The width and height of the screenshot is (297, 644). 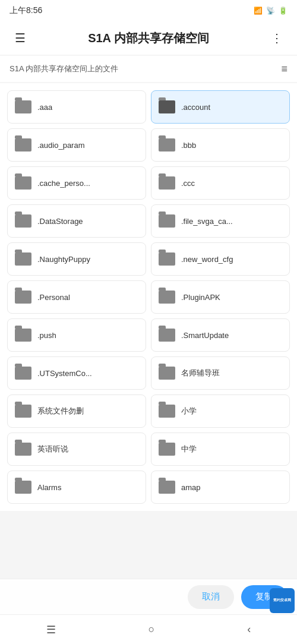 I want to click on file-item: .PluginAPK, so click(x=220, y=297).